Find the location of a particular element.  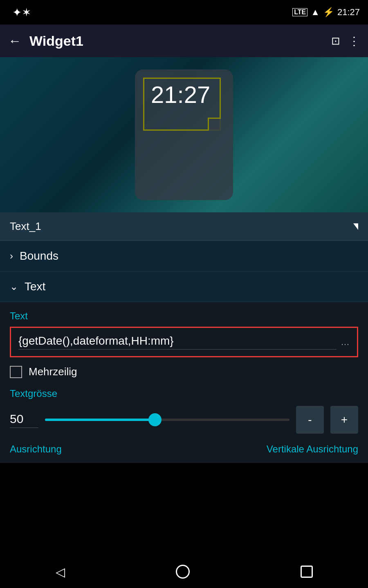

increase-button: + is located at coordinates (344, 420).